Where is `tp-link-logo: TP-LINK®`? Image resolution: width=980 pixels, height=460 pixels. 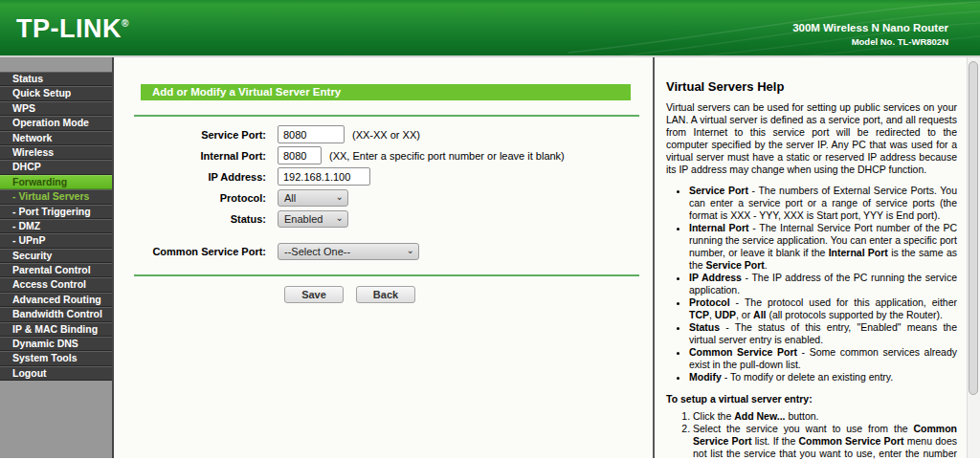 tp-link-logo: TP-LINK® is located at coordinates (73, 29).